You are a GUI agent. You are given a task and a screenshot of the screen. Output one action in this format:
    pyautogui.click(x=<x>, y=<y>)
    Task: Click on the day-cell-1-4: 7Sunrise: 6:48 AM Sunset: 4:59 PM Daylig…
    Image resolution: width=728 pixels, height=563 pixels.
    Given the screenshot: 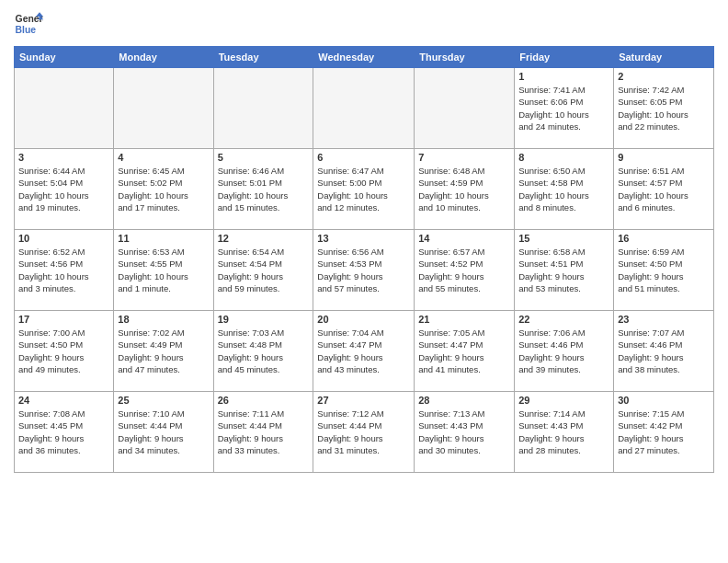 What is the action you would take?
    pyautogui.click(x=465, y=190)
    